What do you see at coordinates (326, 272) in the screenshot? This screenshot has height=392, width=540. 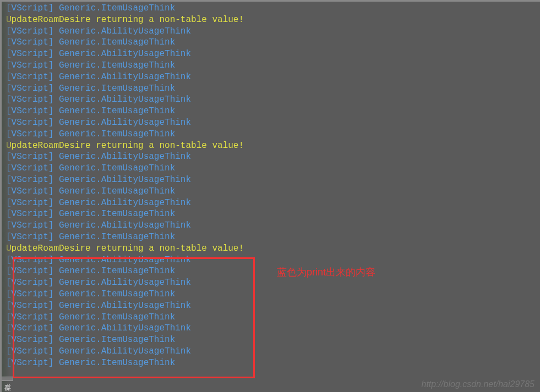 I see `annotation-text: 蓝色为print出来的内容` at bounding box center [326, 272].